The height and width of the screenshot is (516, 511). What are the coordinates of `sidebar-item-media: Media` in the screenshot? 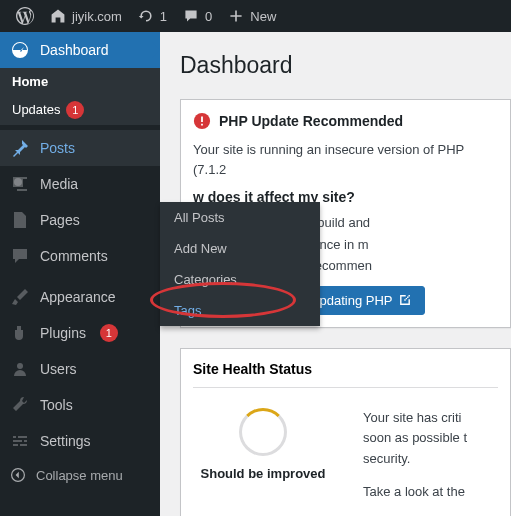 It's located at (80, 184).